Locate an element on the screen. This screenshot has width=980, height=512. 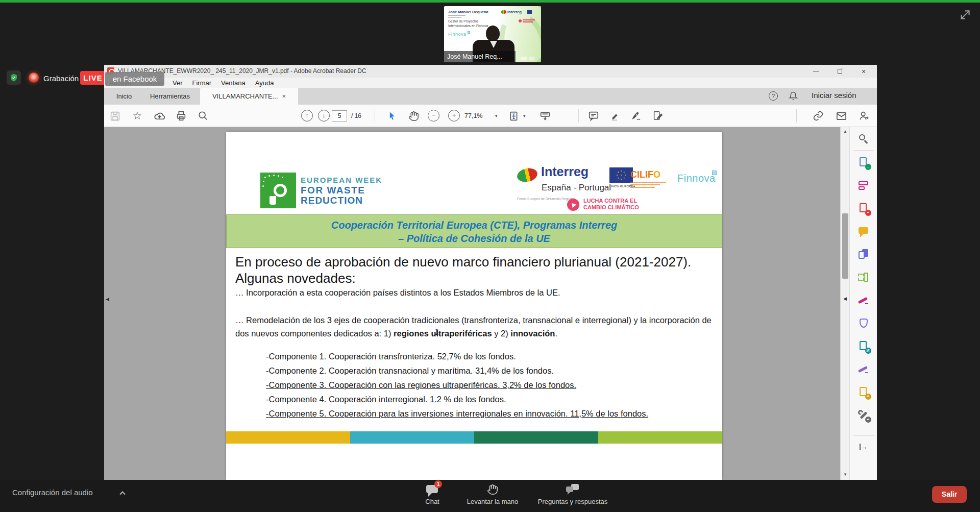
protect-icon is located at coordinates (864, 323).